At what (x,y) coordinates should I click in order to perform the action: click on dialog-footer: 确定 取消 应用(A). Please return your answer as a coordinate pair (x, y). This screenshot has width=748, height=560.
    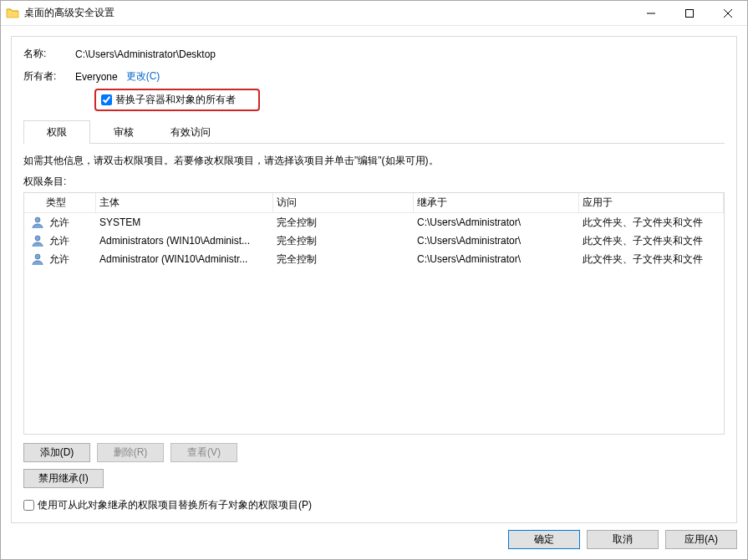
    Looking at the image, I should click on (374, 537).